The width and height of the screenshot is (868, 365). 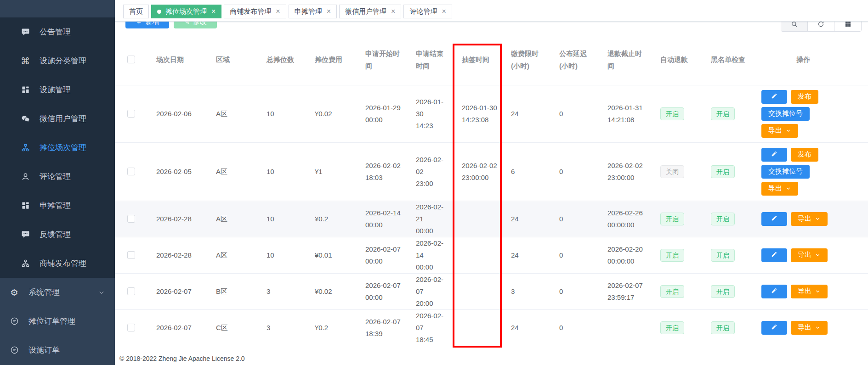 What do you see at coordinates (57, 90) in the screenshot?
I see `sidebar-item: 设施管理` at bounding box center [57, 90].